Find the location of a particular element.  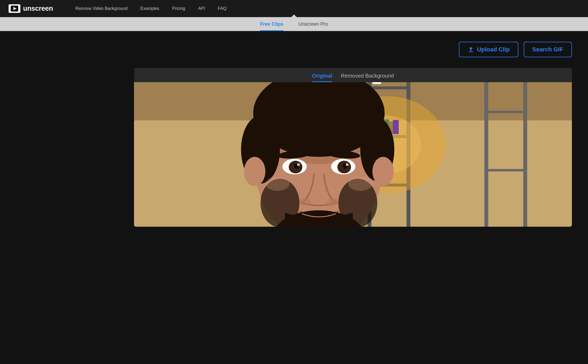

logo-area: unscreen is located at coordinates (31, 9).